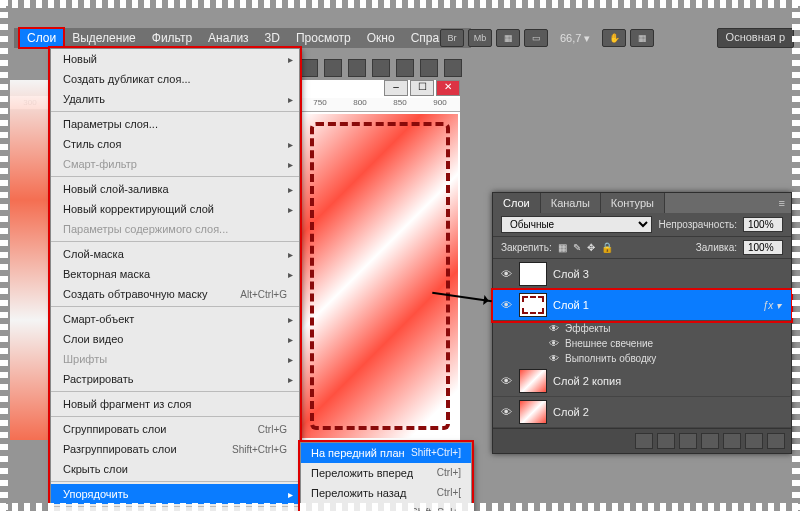 This screenshot has width=800, height=511. Describe the element at coordinates (175, 319) in the screenshot. I see `menu-item: Смарт-объект` at that location.